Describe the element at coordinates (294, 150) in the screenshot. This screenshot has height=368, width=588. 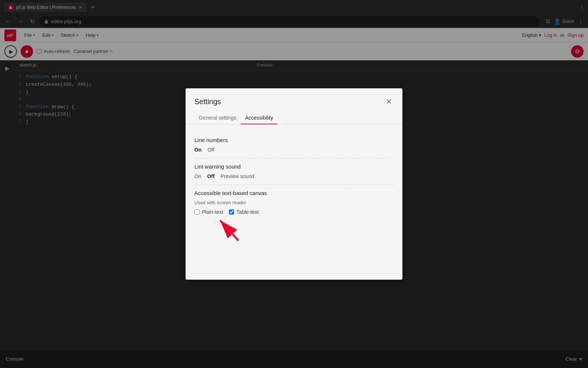
I see `line-numbers-options: On Off` at that location.